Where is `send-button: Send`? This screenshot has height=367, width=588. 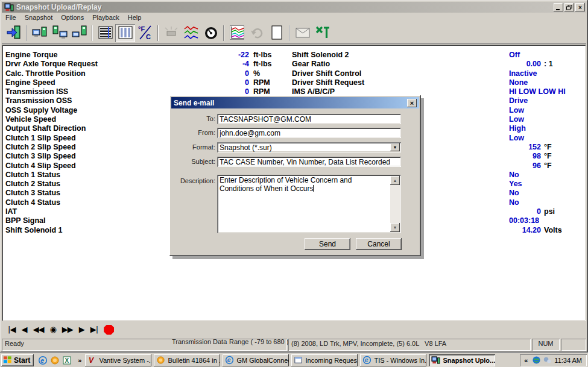 send-button: Send is located at coordinates (327, 244).